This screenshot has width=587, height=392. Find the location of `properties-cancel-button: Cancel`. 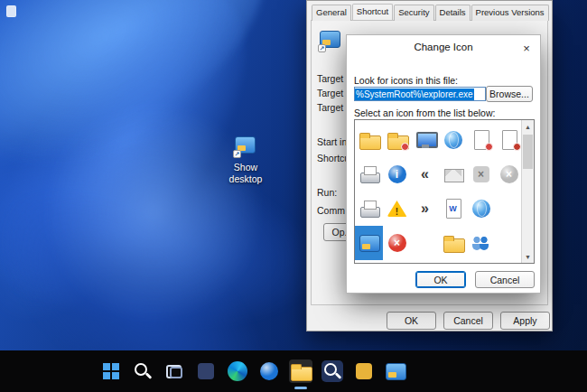

properties-cancel-button: Cancel is located at coordinates (468, 321).